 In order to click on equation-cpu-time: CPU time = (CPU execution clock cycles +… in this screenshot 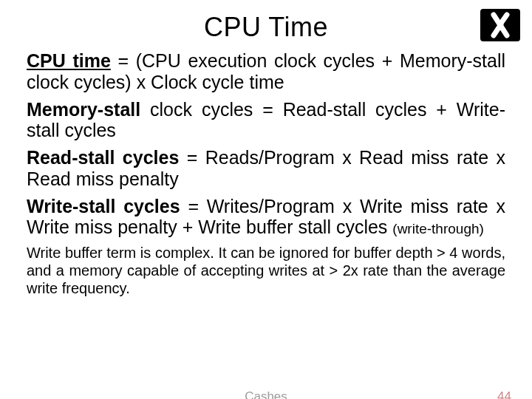, I will do `click(266, 72)`.